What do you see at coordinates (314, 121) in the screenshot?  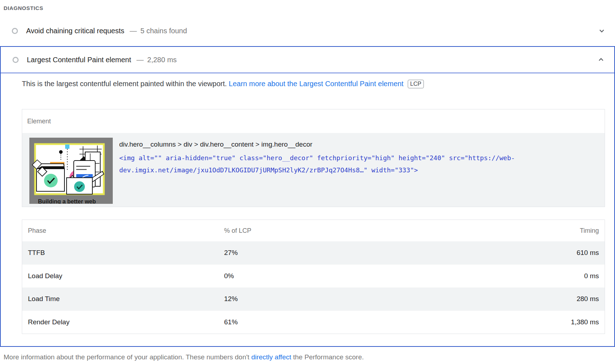 I see `element-card-header: Element` at bounding box center [314, 121].